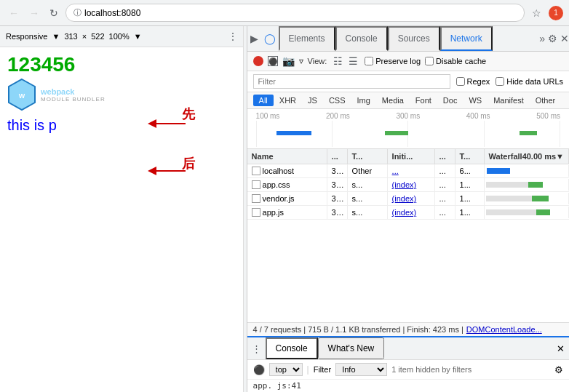  Describe the element at coordinates (278, 171) in the screenshot. I see `row-name-localhost: localhost` at that location.